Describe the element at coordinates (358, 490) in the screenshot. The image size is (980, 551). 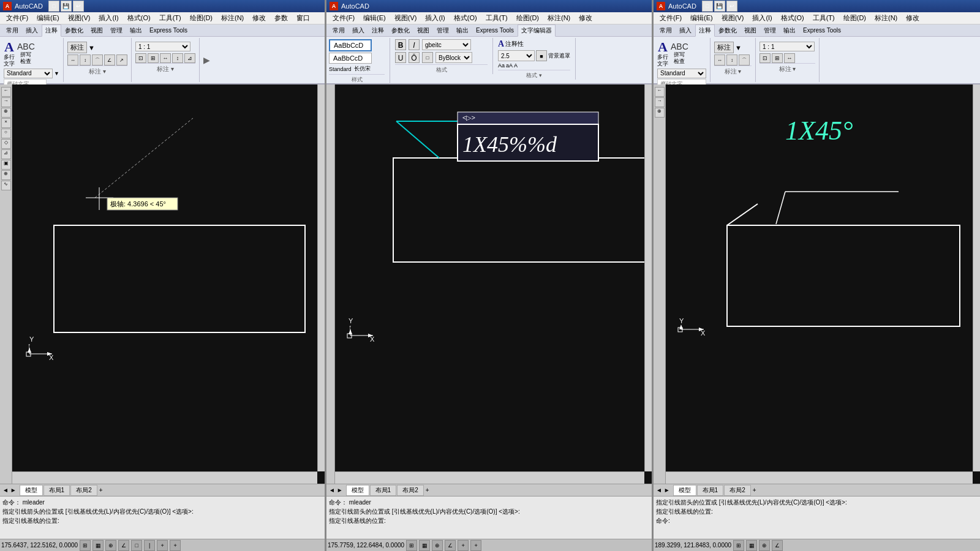
I see `tab-model-2: 模型` at that location.